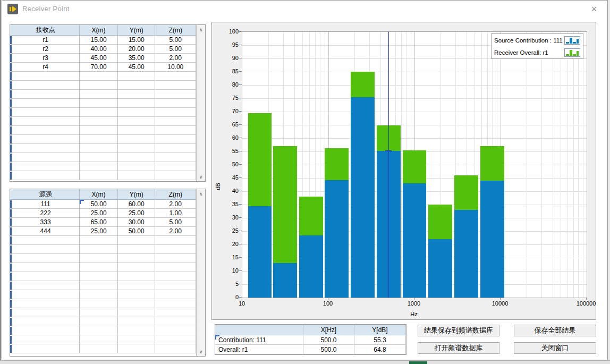  I want to click on table-cell: 64.8, so click(380, 350).